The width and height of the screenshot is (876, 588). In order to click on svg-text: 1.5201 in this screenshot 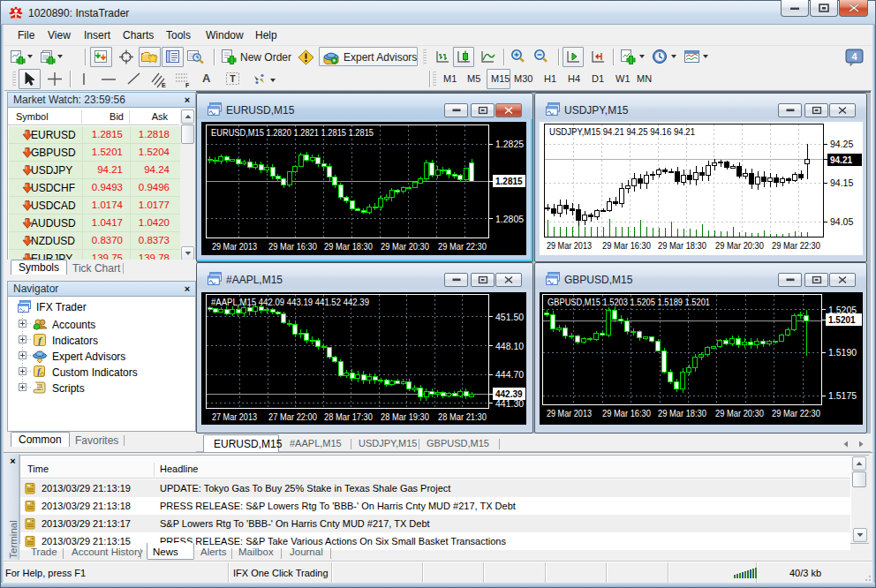, I will do `click(842, 320)`.